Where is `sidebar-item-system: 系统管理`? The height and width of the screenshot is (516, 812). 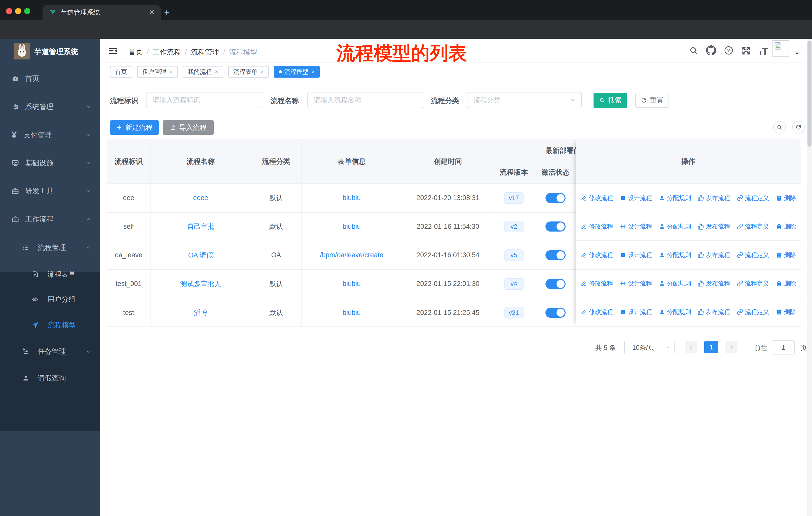 sidebar-item-system: 系统管理 is located at coordinates (50, 107).